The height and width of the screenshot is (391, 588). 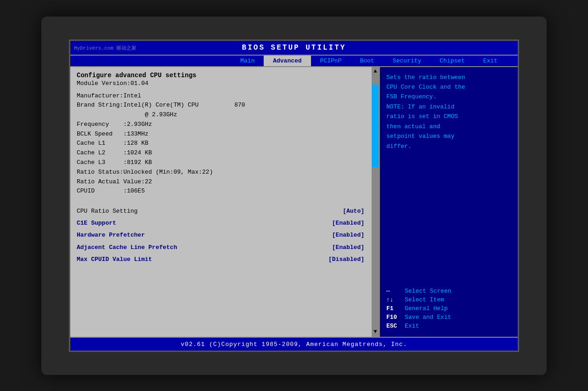 What do you see at coordinates (294, 48) in the screenshot?
I see `title-bar: BIOS SETUP UTILITY` at bounding box center [294, 48].